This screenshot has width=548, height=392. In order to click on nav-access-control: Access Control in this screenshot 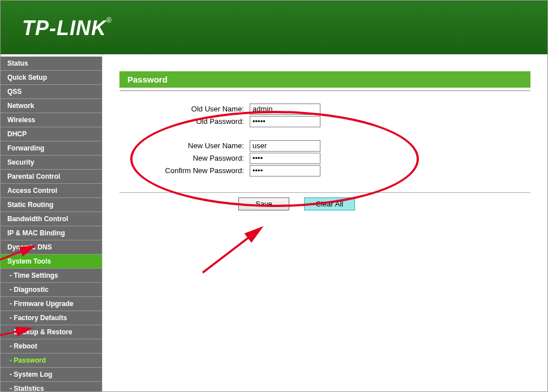, I will do `click(51, 191)`.